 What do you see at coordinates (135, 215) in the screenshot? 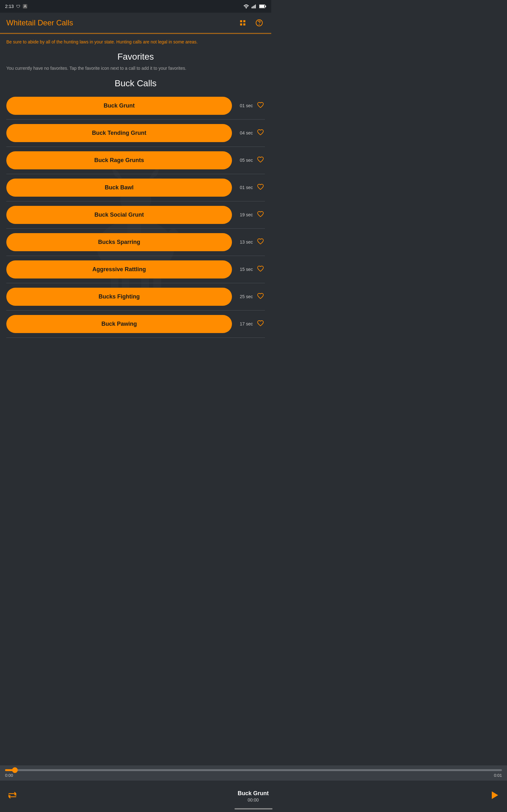
I see `call-item: Buck Social Grunt19 sec` at bounding box center [135, 215].